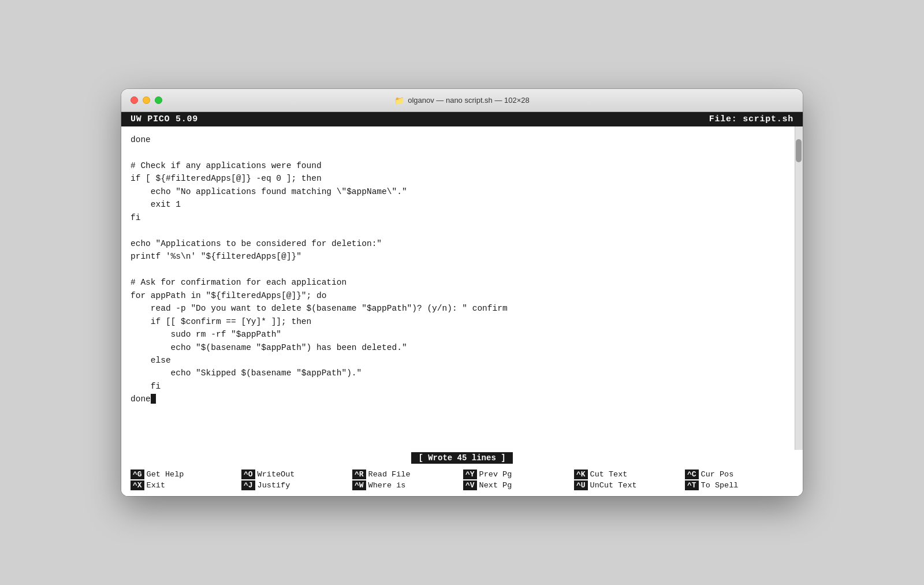 The width and height of the screenshot is (924, 585). I want to click on shortcut-label-uncuttext: UnCut Text, so click(613, 485).